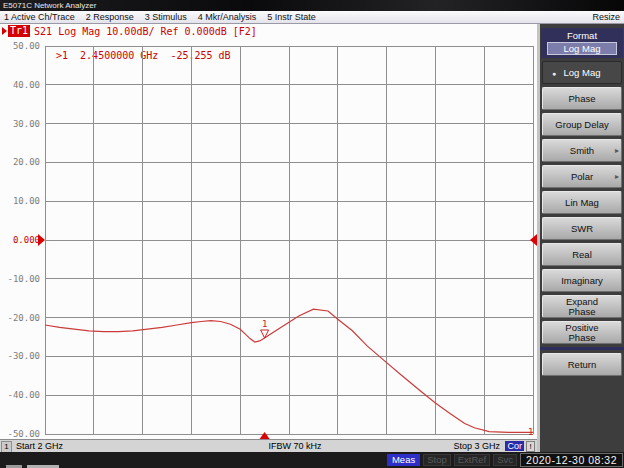 This screenshot has width=624, height=468. Describe the element at coordinates (40, 17) in the screenshot. I see `menu-active-ch-trace: 1 Active Ch/Trace` at that location.